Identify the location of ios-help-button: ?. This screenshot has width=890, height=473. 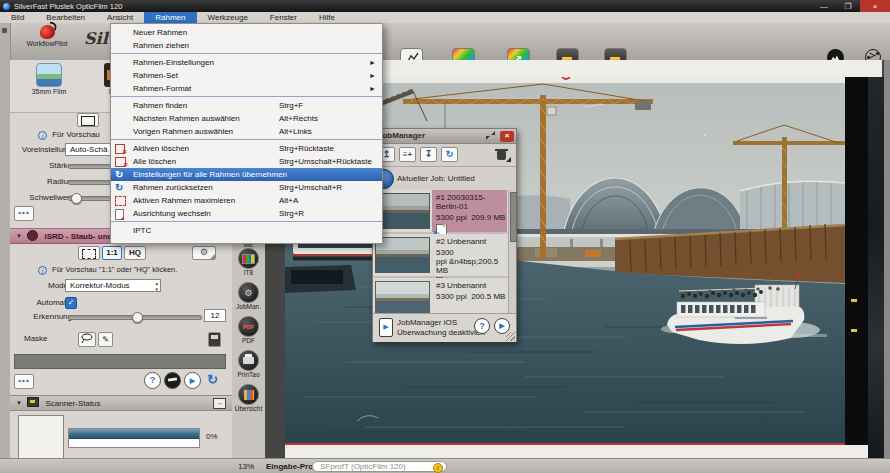
(482, 326).